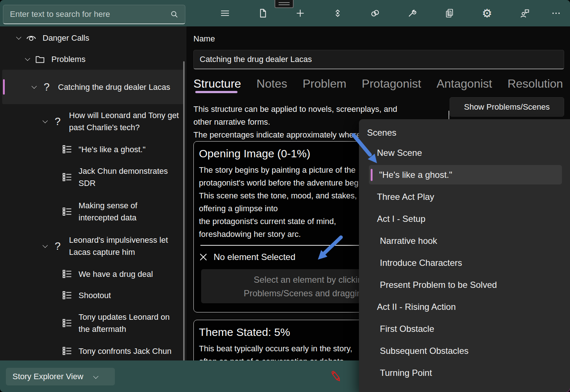 This screenshot has width=570, height=392. I want to click on tree-item-danger-calls: Danger Calls, so click(93, 38).